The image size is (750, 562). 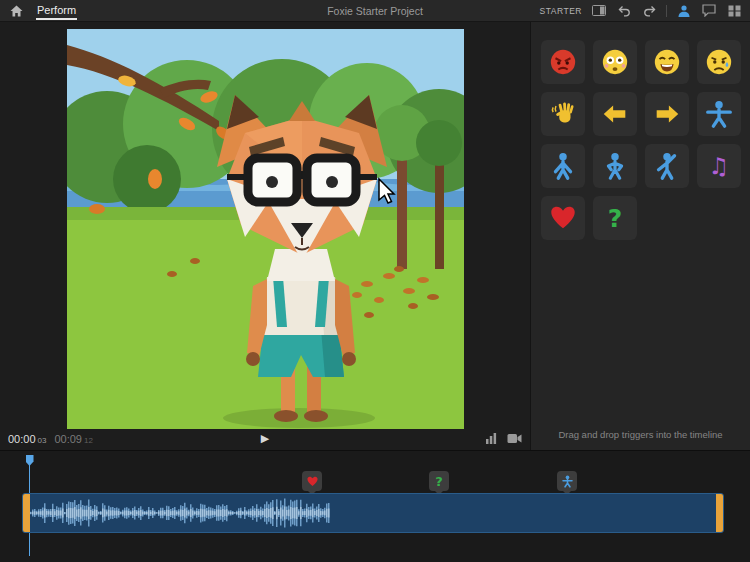 I want to click on trigger-flushed-face, so click(x=615, y=62).